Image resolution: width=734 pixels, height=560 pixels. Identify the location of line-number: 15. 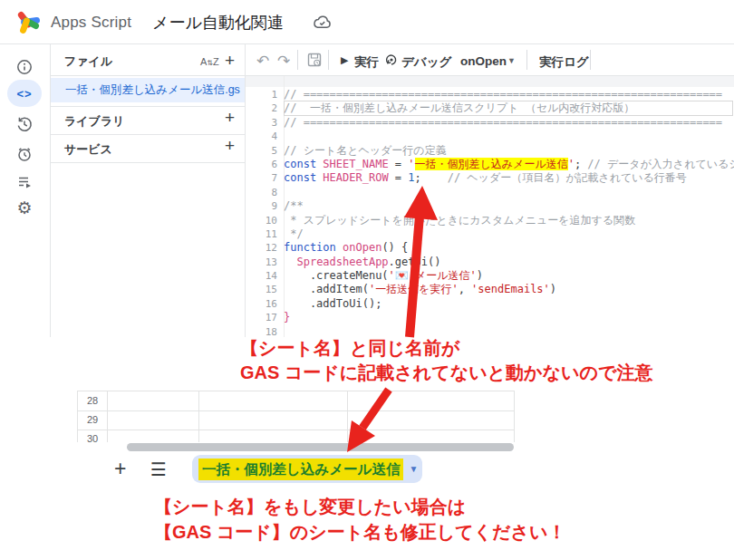
(265, 290).